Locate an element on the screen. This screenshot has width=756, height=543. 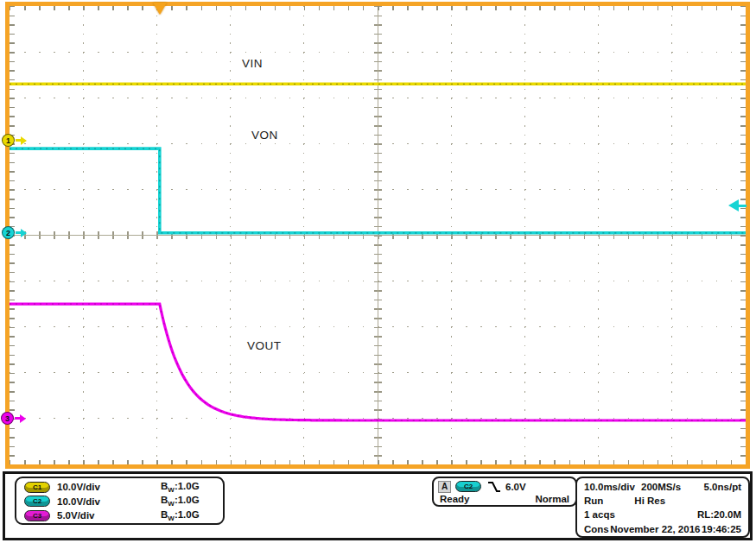
channel3-reference-marker: 3 is located at coordinates (14, 418).